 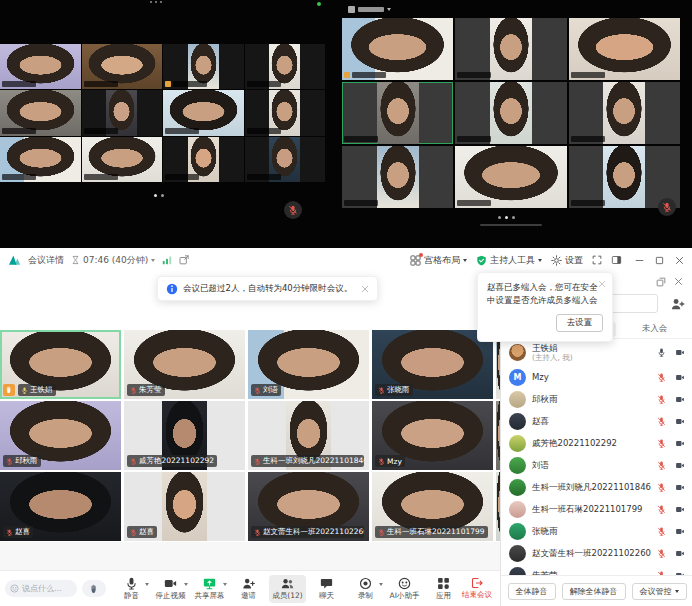 What do you see at coordinates (567, 260) in the screenshot?
I see `settings-button: 设置` at bounding box center [567, 260].